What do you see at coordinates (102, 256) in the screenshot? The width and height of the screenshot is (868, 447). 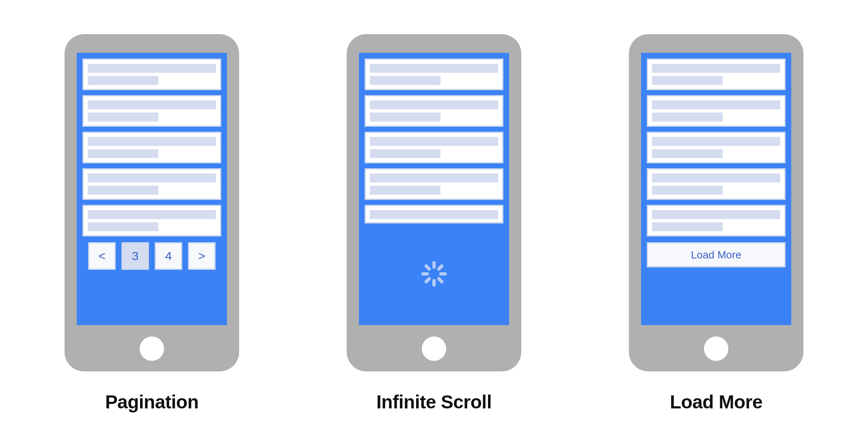 I see `pager-prev-button: <` at bounding box center [102, 256].